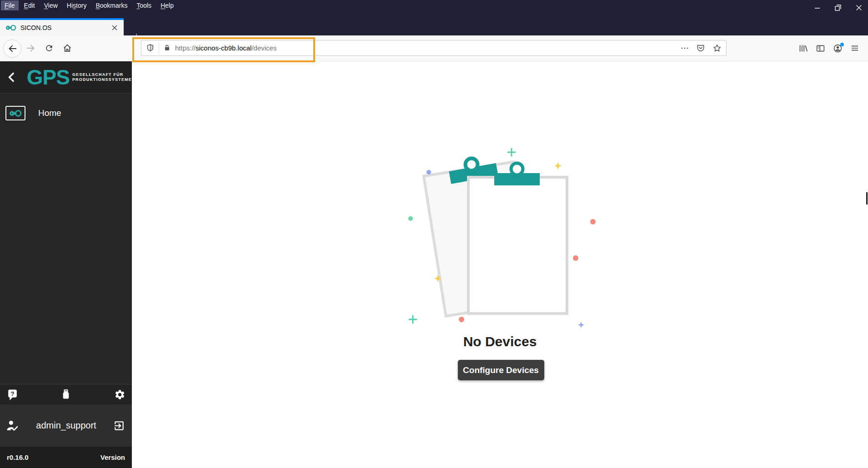 The height and width of the screenshot is (468, 868). What do you see at coordinates (838, 48) in the screenshot?
I see `account-button` at bounding box center [838, 48].